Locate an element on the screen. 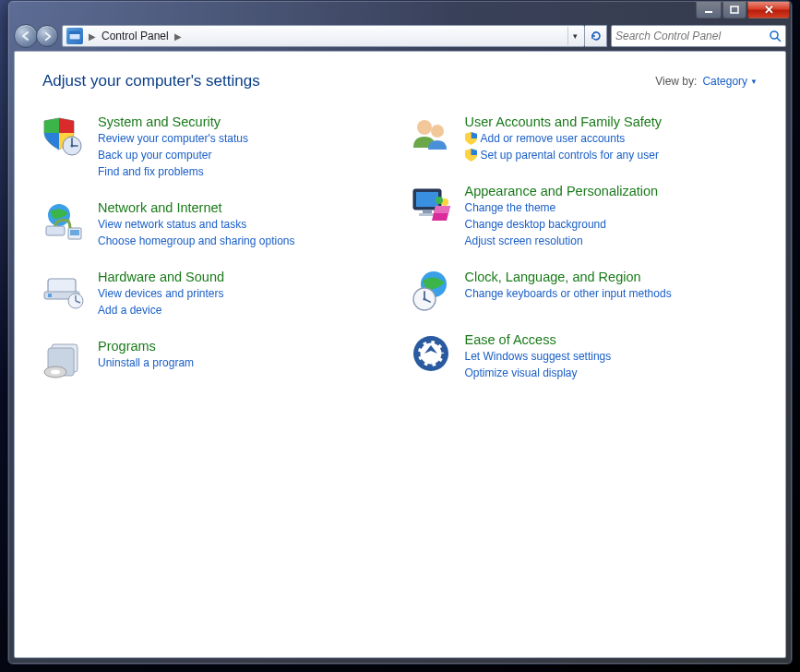 The image size is (800, 672). sublink: View network status and tasks is located at coordinates (196, 224).